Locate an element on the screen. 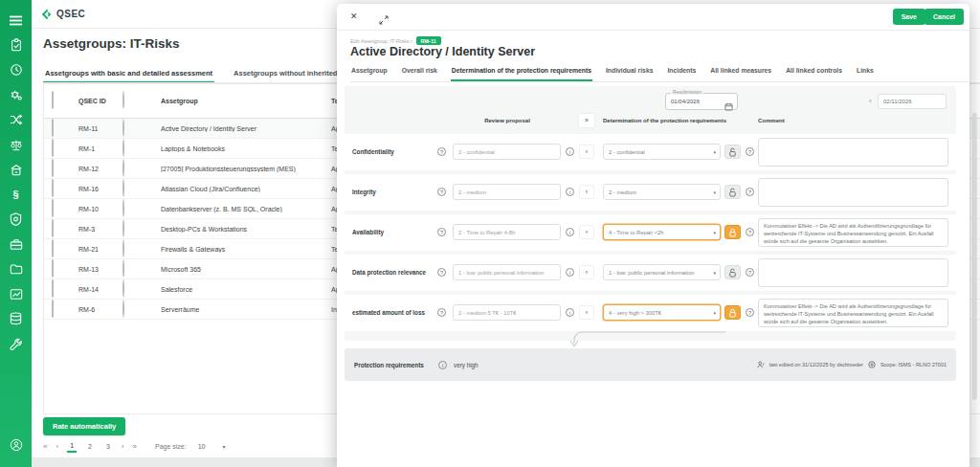 The image size is (980, 467). page-1: 1 is located at coordinates (72, 446).